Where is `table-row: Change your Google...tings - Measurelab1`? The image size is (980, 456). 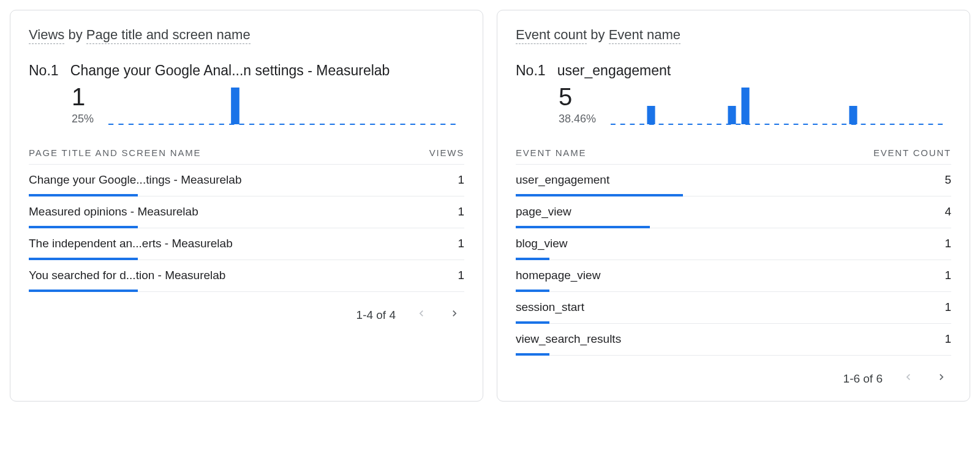 table-row: Change your Google...tings - Measurelab1 is located at coordinates (246, 181).